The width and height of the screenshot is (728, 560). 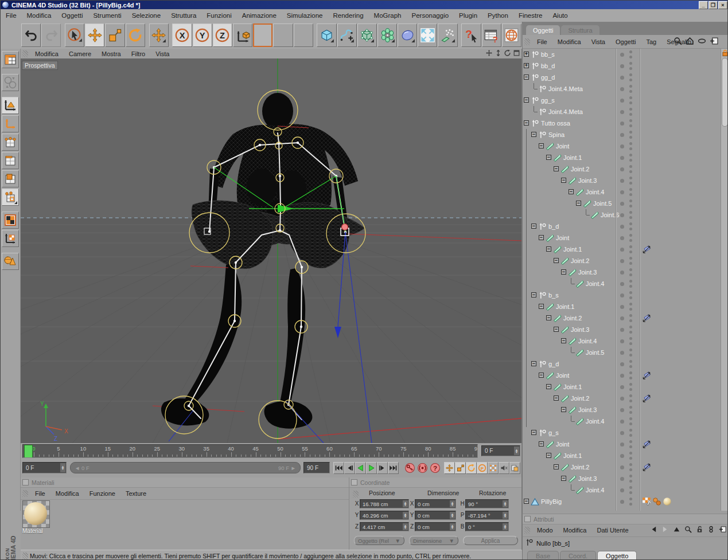 I want to click on dimension-value-field: 0 cm▲▼, so click(x=435, y=515).